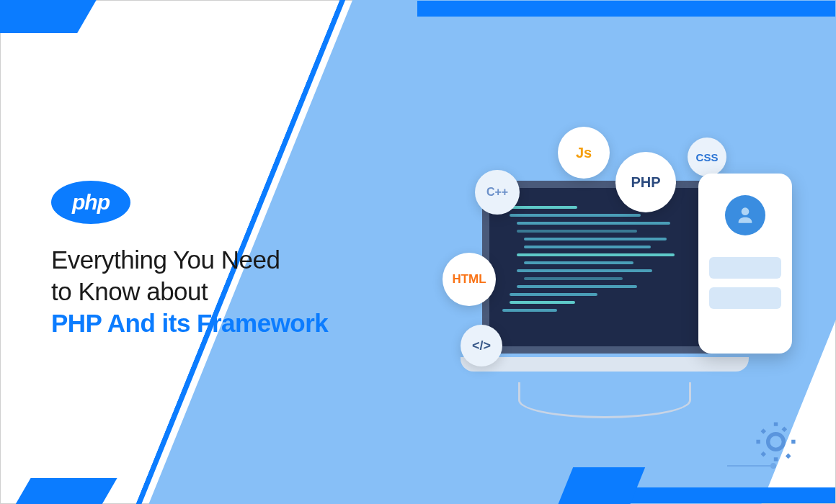 The width and height of the screenshot is (836, 504). What do you see at coordinates (224, 291) in the screenshot?
I see `headline-text: Everything You Need to Know about PHP An…` at bounding box center [224, 291].